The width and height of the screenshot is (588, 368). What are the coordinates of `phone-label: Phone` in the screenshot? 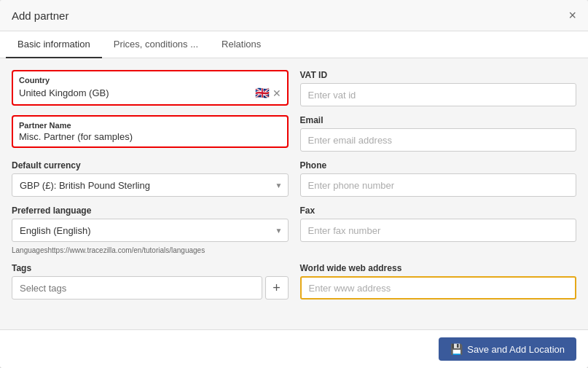 It's located at (439, 165).